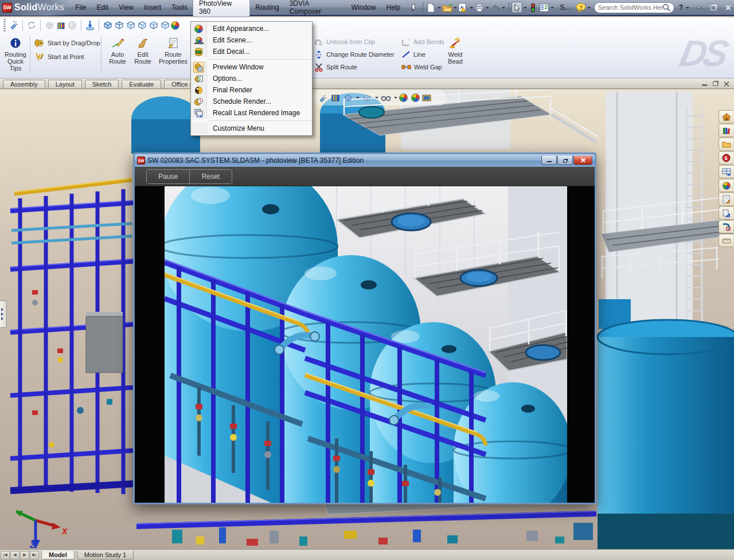  Describe the element at coordinates (251, 90) in the screenshot. I see `menu-item-final-render: Final Render` at that location.